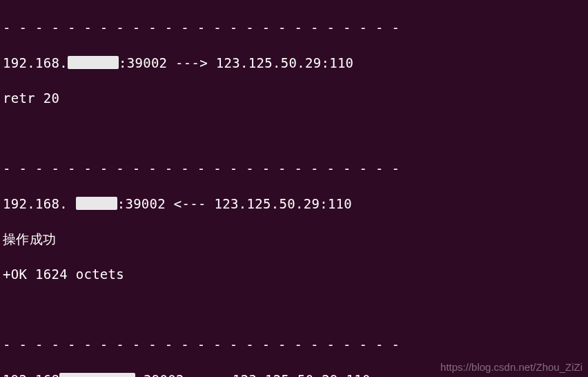 The width and height of the screenshot is (588, 377). Describe the element at coordinates (191, 63) in the screenshot. I see `arrow-out: --->` at that location.